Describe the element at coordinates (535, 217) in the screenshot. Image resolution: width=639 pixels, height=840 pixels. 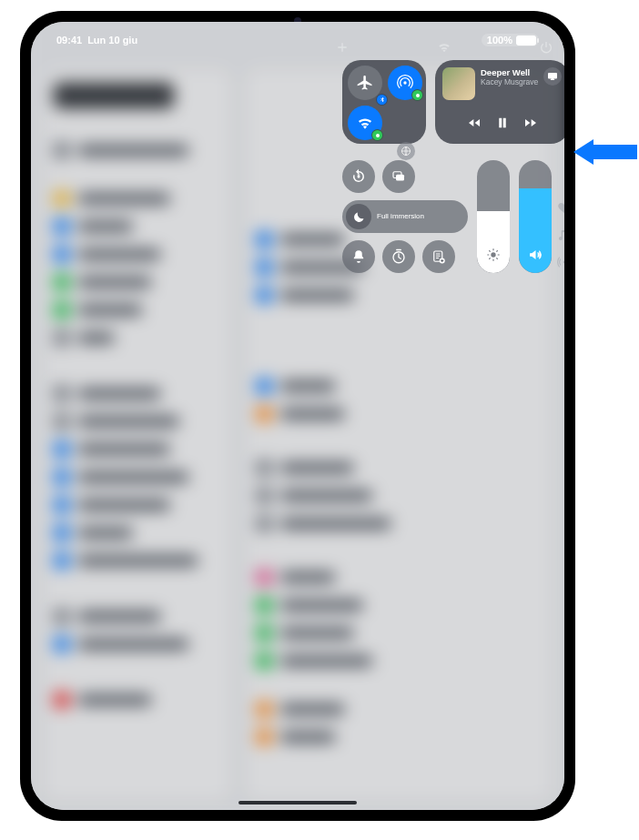
I see `volume-slider` at that location.